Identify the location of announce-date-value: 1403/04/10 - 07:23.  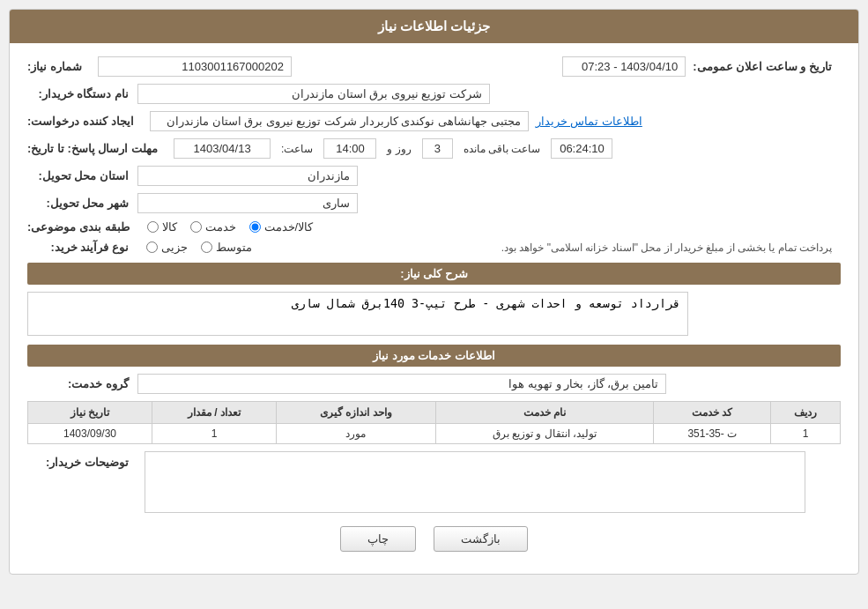
(624, 67).